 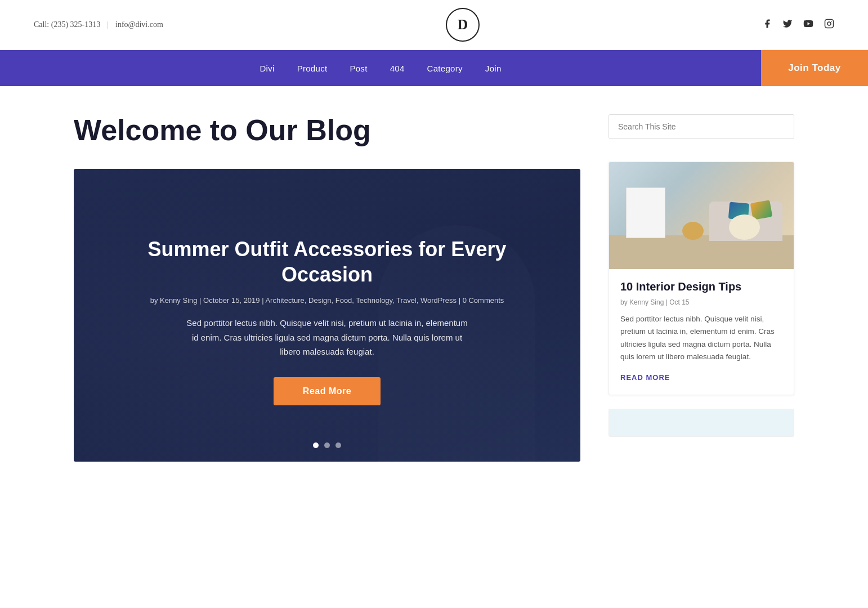 What do you see at coordinates (434, 25) in the screenshot?
I see `top-bar: Call: (235) 325-1313 | info@divi.com D` at bounding box center [434, 25].